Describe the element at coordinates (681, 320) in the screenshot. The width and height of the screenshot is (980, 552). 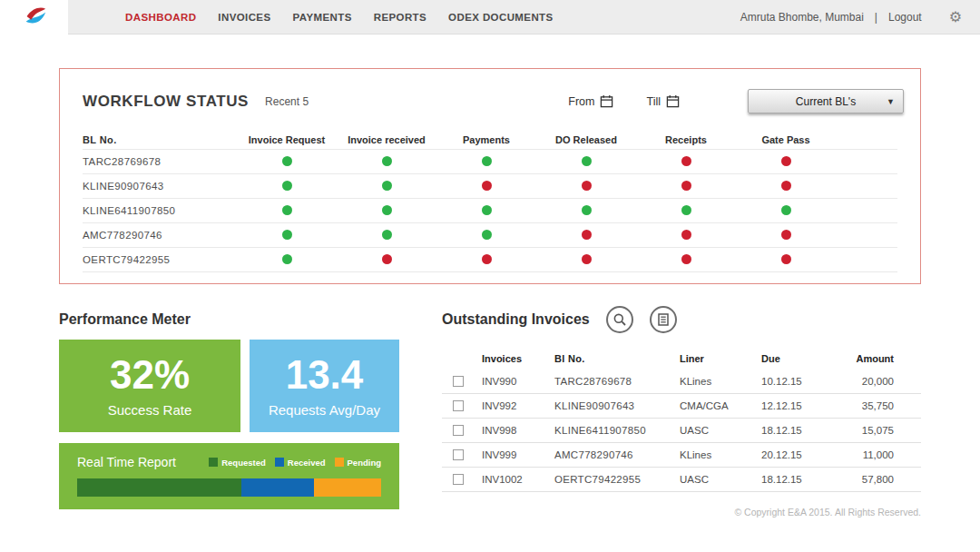
I see `outstanding-invoices-header: Outstanding Invoices` at that location.